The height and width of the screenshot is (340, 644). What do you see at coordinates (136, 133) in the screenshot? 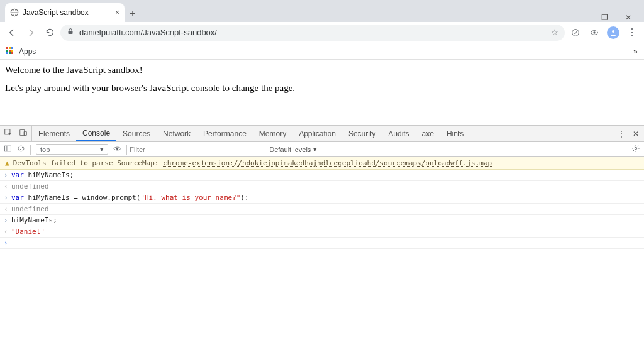
I see `devtools-tab-sources: Sources` at bounding box center [136, 133].